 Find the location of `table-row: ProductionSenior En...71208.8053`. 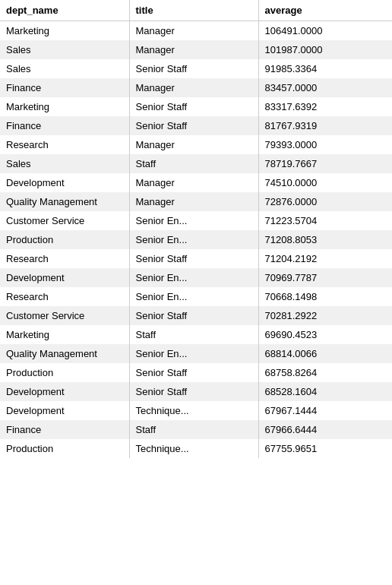

table-row: ProductionSenior En...71208.8053 is located at coordinates (196, 240).